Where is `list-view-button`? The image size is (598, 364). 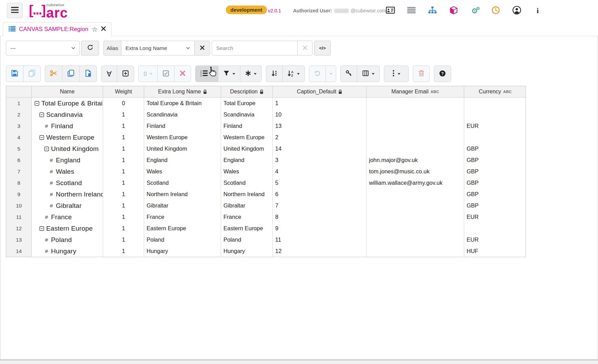 list-view-button is located at coordinates (411, 11).